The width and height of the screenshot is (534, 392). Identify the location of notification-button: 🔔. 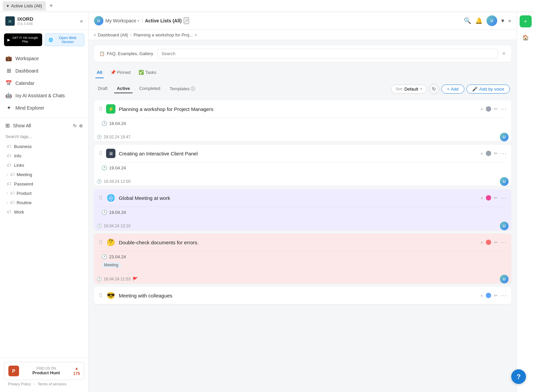
(479, 21).